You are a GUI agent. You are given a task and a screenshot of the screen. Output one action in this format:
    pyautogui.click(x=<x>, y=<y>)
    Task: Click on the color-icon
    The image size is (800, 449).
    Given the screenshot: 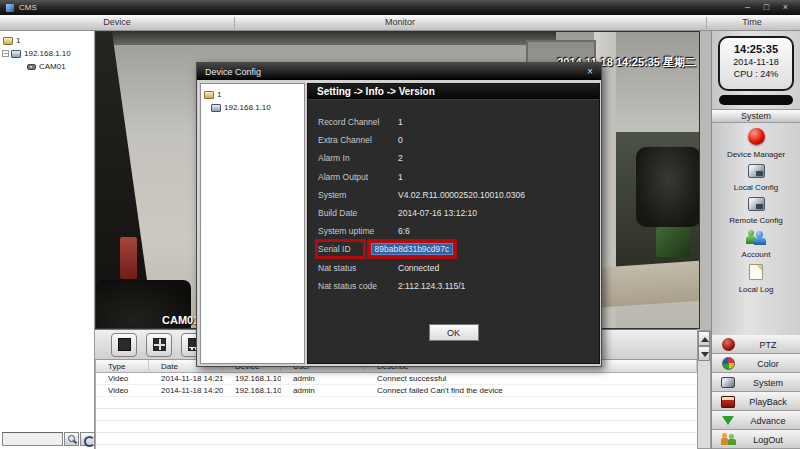 What is the action you would take?
    pyautogui.click(x=728, y=364)
    